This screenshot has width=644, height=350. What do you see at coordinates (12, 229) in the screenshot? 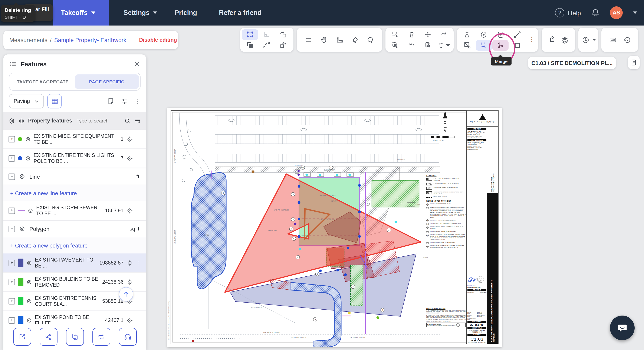
I see `collapse-icon` at bounding box center [12, 229].